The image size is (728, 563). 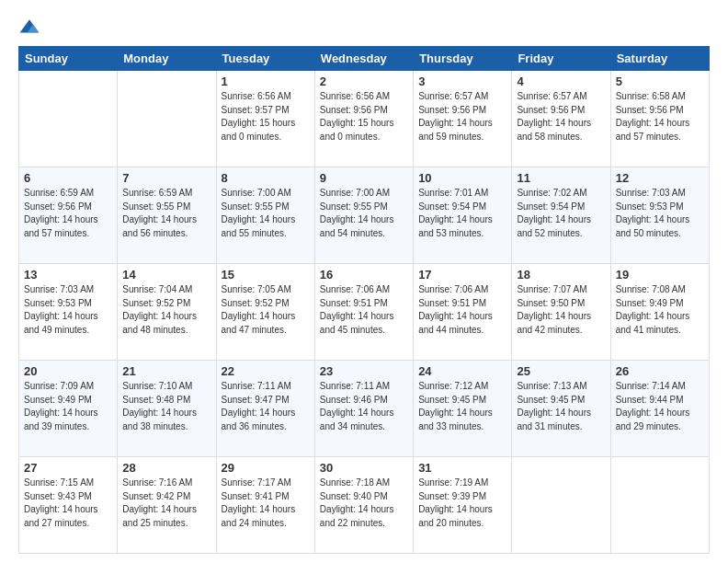 I want to click on calendar-cell: 31Sunrise: 7:19 AM Sunset: 9:39 PM Dayli…, so click(x=463, y=506).